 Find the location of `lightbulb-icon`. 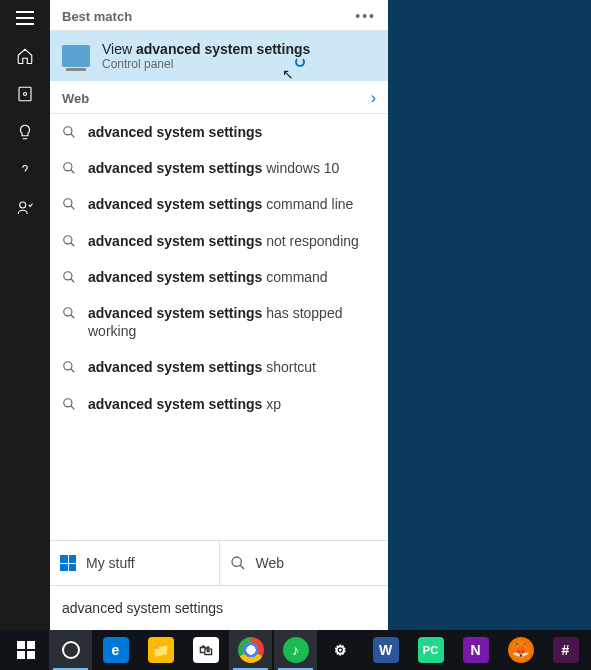

lightbulb-icon is located at coordinates (25, 132).